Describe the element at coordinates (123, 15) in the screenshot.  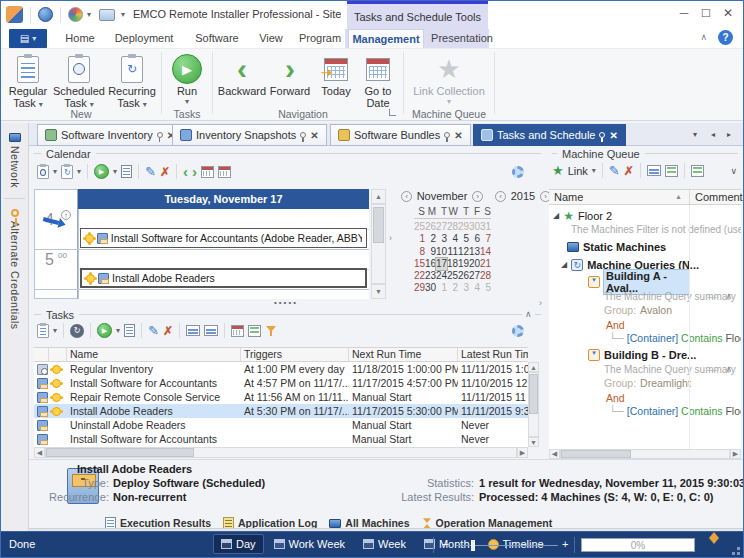
I see `qat-customize-icon: ▾` at that location.